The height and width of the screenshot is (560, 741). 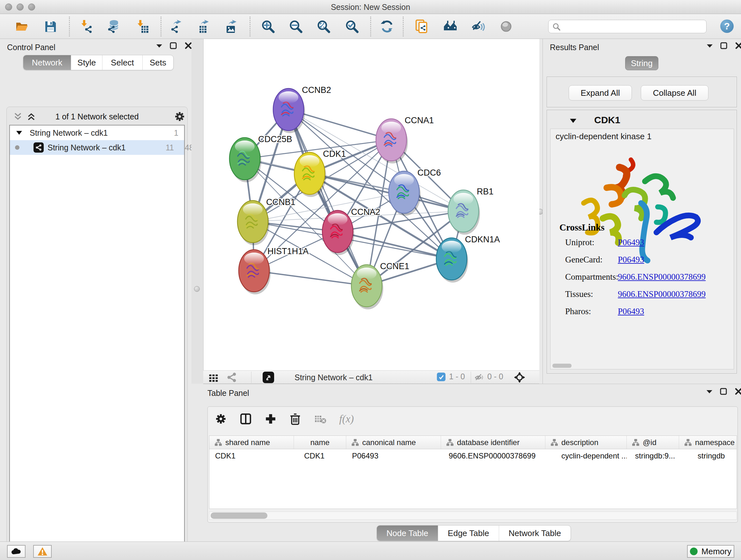 What do you see at coordinates (47, 63) in the screenshot?
I see `tab-network: Network` at bounding box center [47, 63].